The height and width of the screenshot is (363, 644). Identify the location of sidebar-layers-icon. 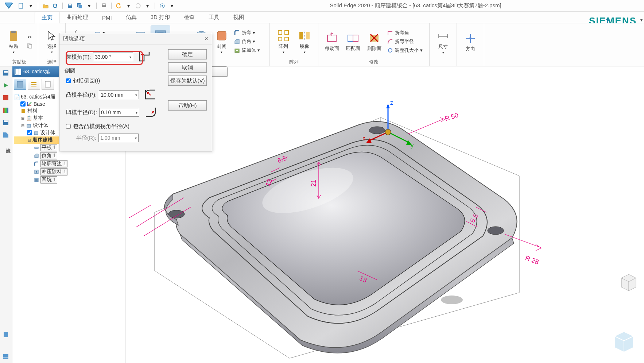
(6, 356).